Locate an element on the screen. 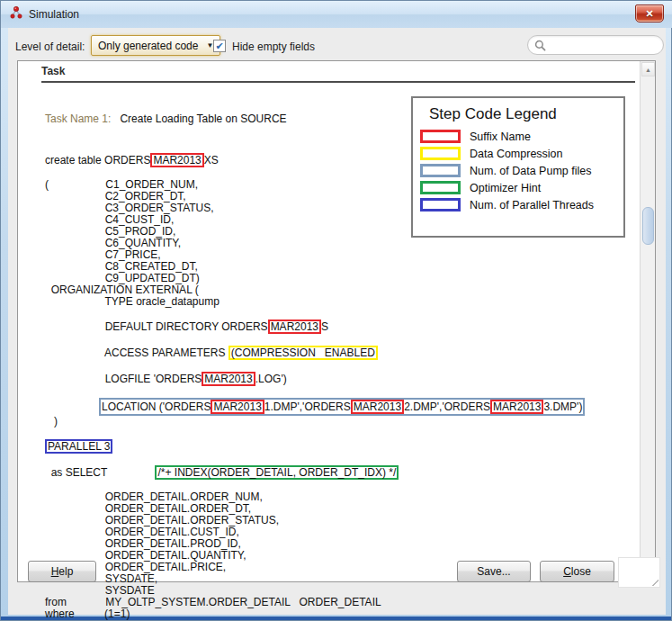  code-line: LOCATION ('ORDERSMAR20131.DMP','ORDERSMA… is located at coordinates (315, 407).